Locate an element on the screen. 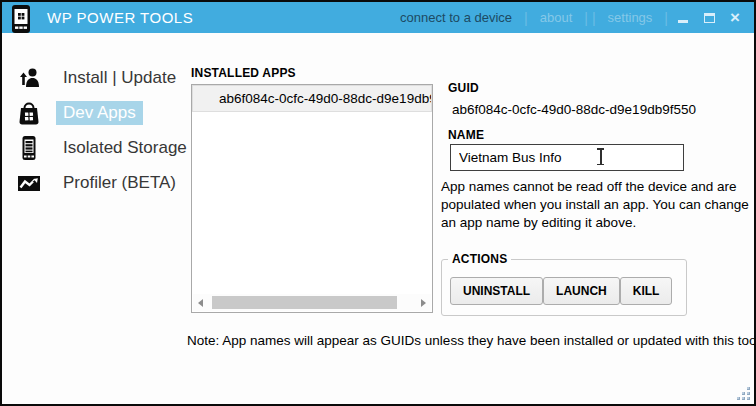 The width and height of the screenshot is (756, 406). sidebar-item-label: Profiler (BETA) is located at coordinates (120, 183).